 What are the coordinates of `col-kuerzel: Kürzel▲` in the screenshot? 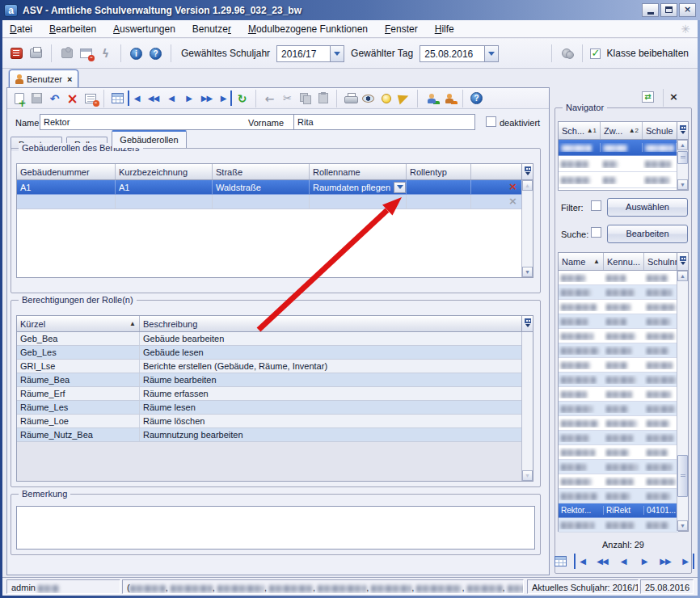 It's located at (78, 323).